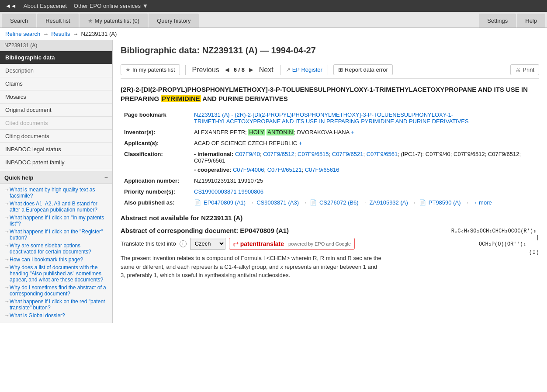 Image resolution: width=547 pixels, height=392 pixels. I want to click on breadcrumb-results: Results, so click(60, 34).